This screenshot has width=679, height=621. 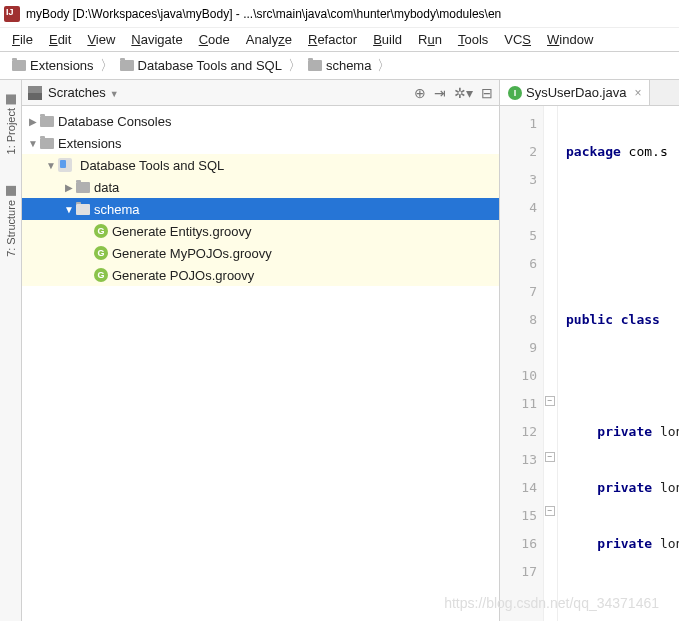 What do you see at coordinates (65, 165) in the screenshot?
I see `database-icon` at bounding box center [65, 165].